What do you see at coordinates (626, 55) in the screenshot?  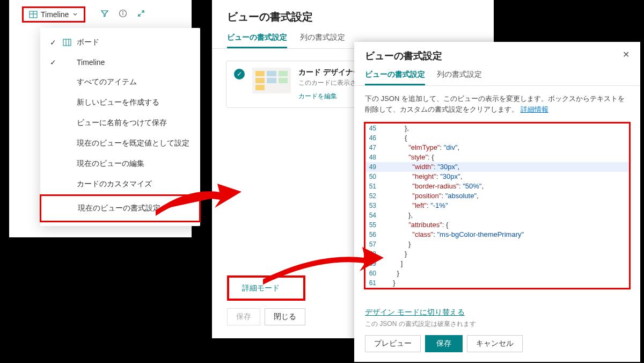 I see `close-icon: ✕` at bounding box center [626, 55].